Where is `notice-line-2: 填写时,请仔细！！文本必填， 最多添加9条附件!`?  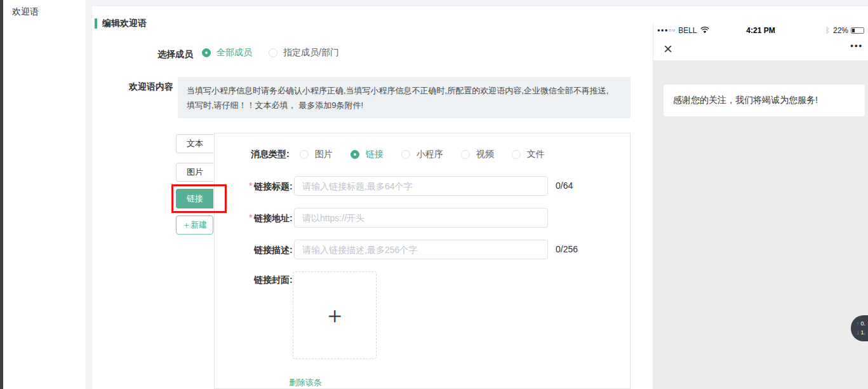
notice-line-2: 填写时,请仔细！！文本必填， 最多添加9条附件! is located at coordinates (404, 106).